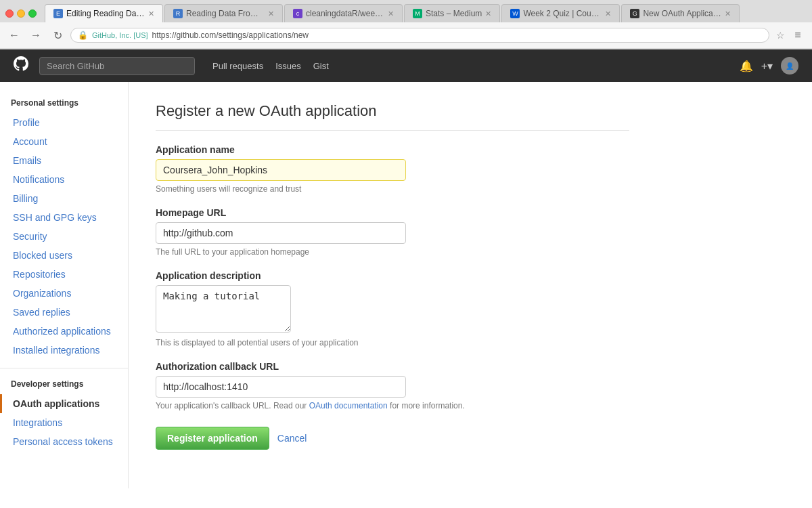 The image size is (812, 508). I want to click on tab-close-icon-4: ✕, so click(489, 14).